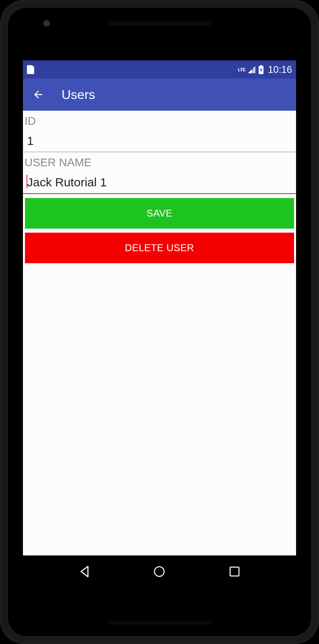  Describe the element at coordinates (159, 213) in the screenshot. I see `save-button: SAVE` at that location.